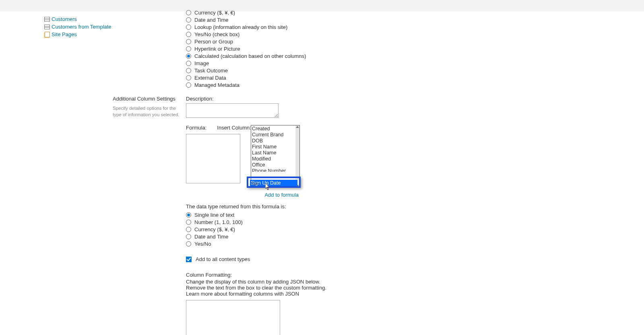 The height and width of the screenshot is (335, 644). I want to click on insert-column-box-col: Created Current Brand DOB First Name Las…, so click(277, 156).